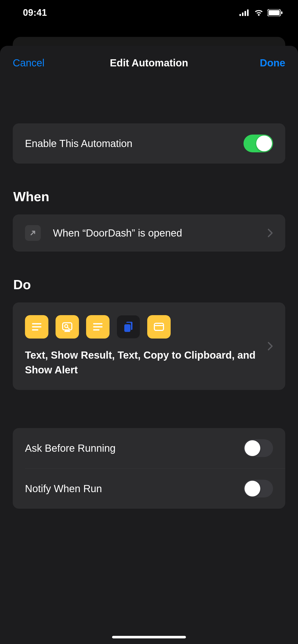  Describe the element at coordinates (29, 63) in the screenshot. I see `cancel-button: Cancel` at that location.